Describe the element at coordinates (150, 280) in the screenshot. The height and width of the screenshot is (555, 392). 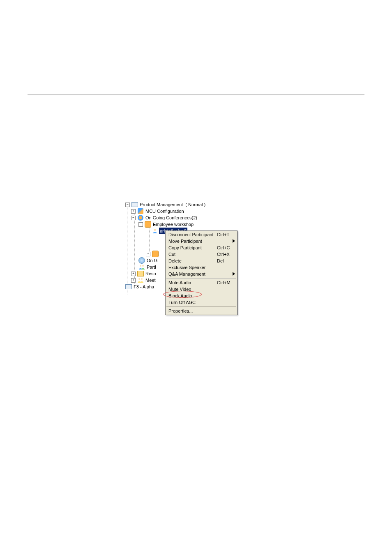
I see `tree-label: Meet` at that location.